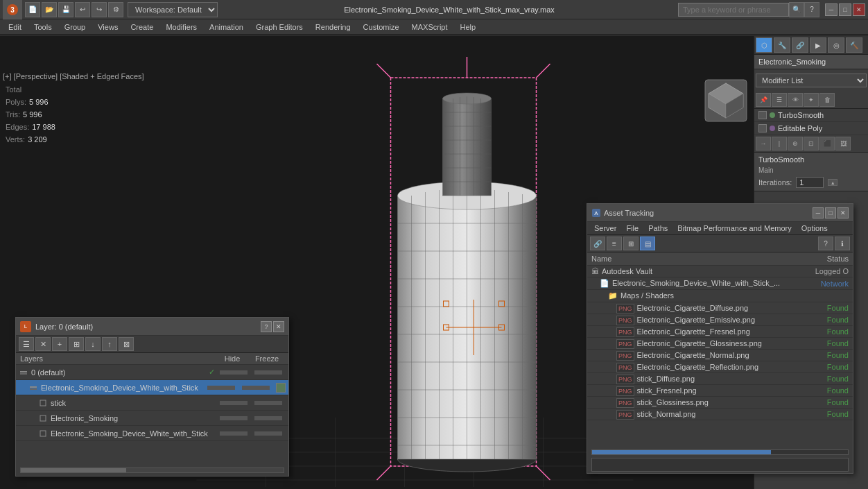 The width and height of the screenshot is (868, 489). I want to click on layer-tool-dup: ⊞, so click(76, 344).